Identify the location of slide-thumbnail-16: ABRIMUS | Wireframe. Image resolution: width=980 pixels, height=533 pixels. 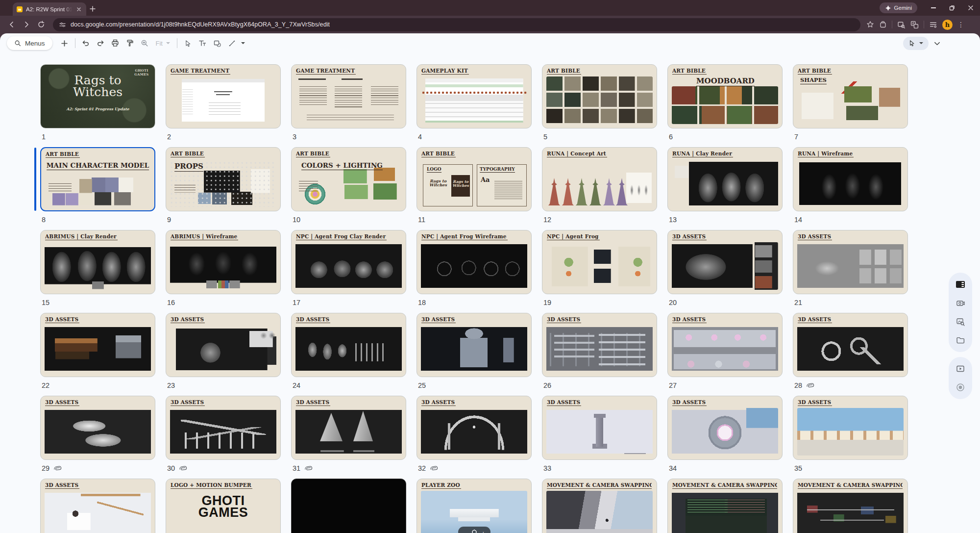
(223, 262).